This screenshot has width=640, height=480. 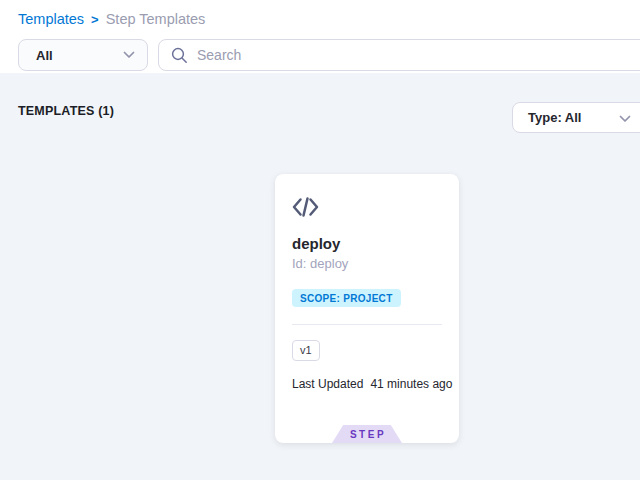 What do you see at coordinates (367, 434) in the screenshot?
I see `template-type-badge: STEP` at bounding box center [367, 434].